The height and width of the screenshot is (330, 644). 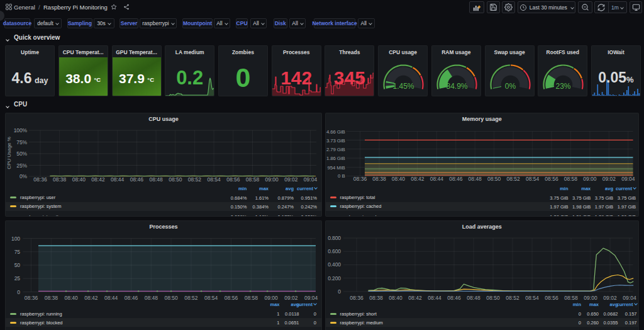 What do you see at coordinates (18, 251) in the screenshot?
I see `svg-text: 75` at bounding box center [18, 251].